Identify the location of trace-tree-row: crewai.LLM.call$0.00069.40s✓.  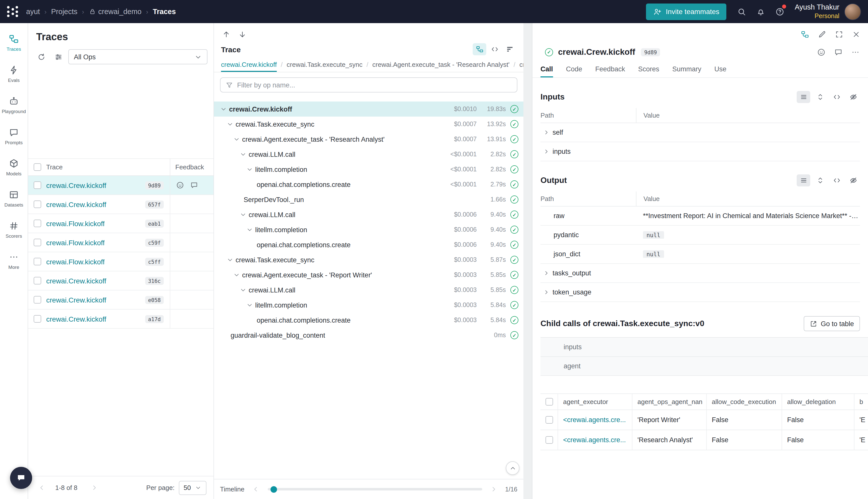
(369, 215).